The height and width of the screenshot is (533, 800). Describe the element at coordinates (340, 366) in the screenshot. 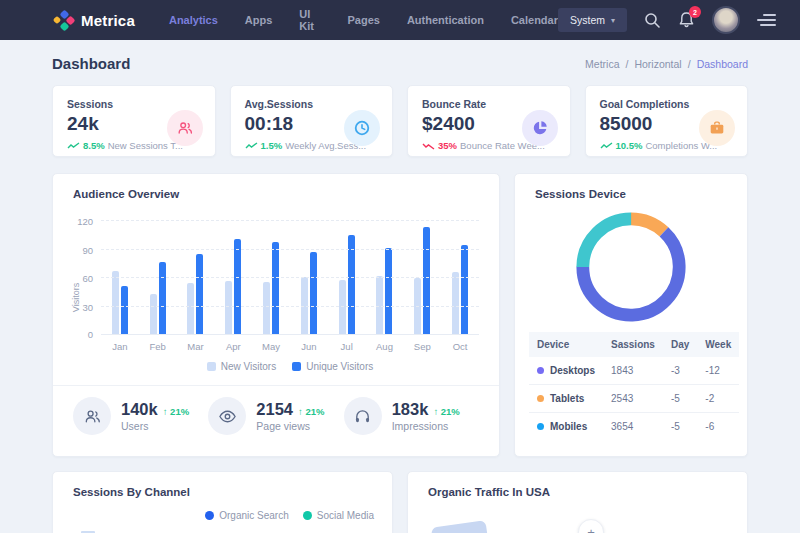

I see `legend-label: Unique Visitors` at that location.